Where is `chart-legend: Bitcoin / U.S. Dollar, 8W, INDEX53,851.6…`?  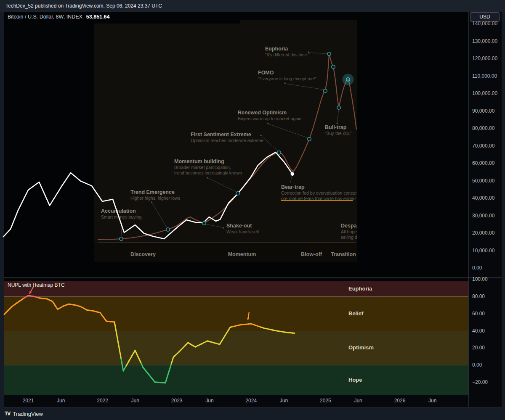 chart-legend: Bitcoin / U.S. Dollar, 8W, INDEX53,851.6… is located at coordinates (58, 17).